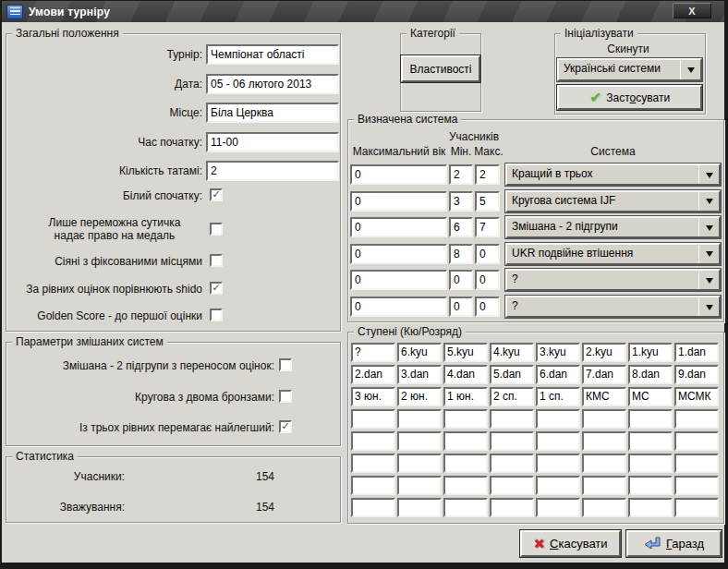 This screenshot has width=728, height=569. I want to click on grade-cell: 5.dan, so click(512, 375).